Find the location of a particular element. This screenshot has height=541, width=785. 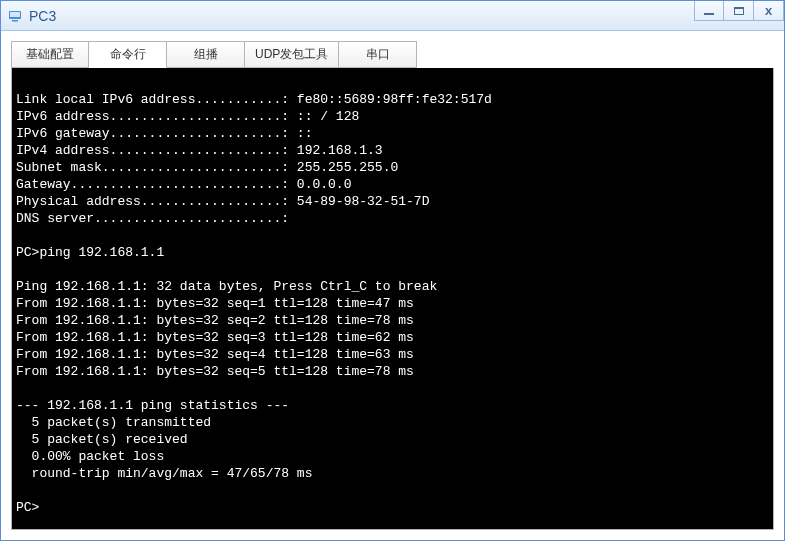

tab-command-line: 命令行 is located at coordinates (128, 54).